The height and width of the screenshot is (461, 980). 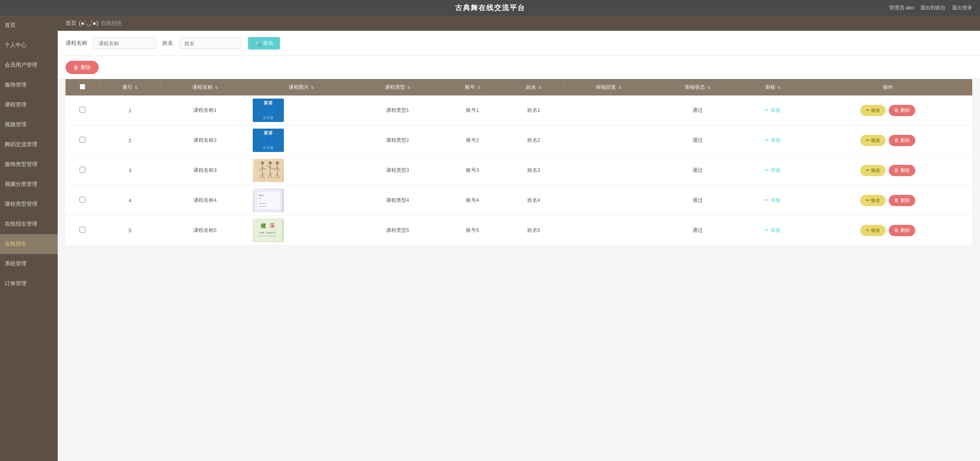 What do you see at coordinates (312, 87) in the screenshot?
I see `sort-arrow-course-image: ⇅` at bounding box center [312, 87].